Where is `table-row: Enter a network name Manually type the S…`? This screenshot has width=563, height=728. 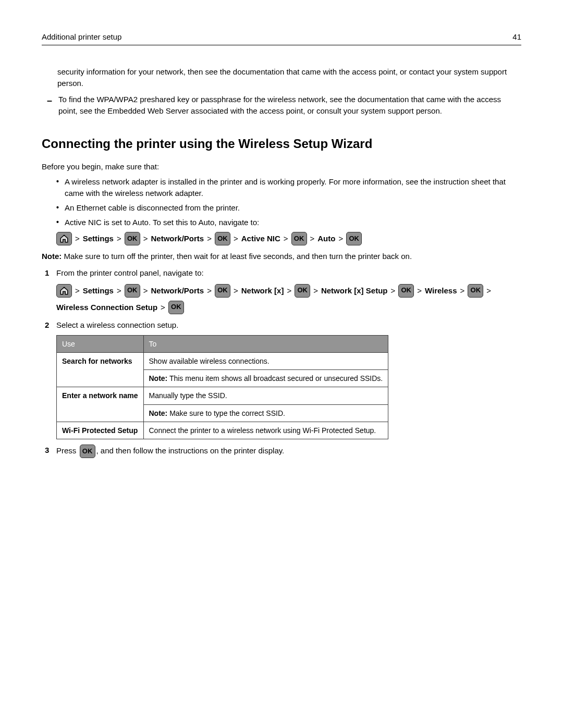
table-row: Enter a network name Manually type the S… is located at coordinates (223, 396).